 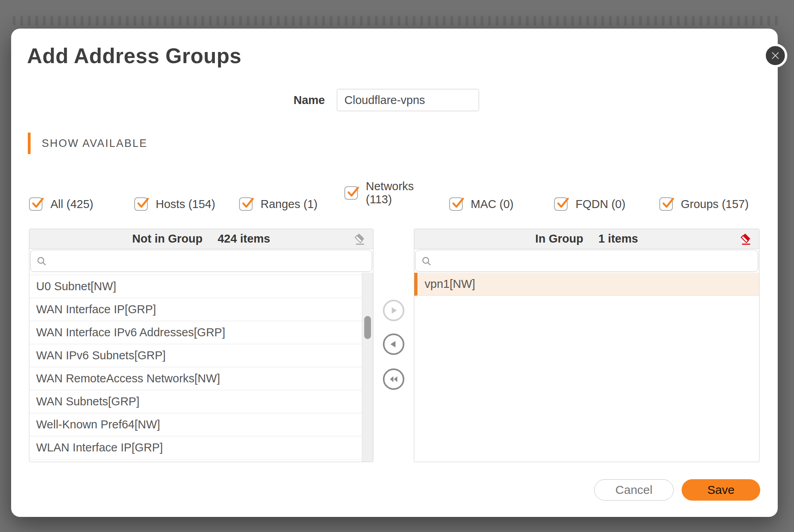 I want to click on move-left-button, so click(x=394, y=344).